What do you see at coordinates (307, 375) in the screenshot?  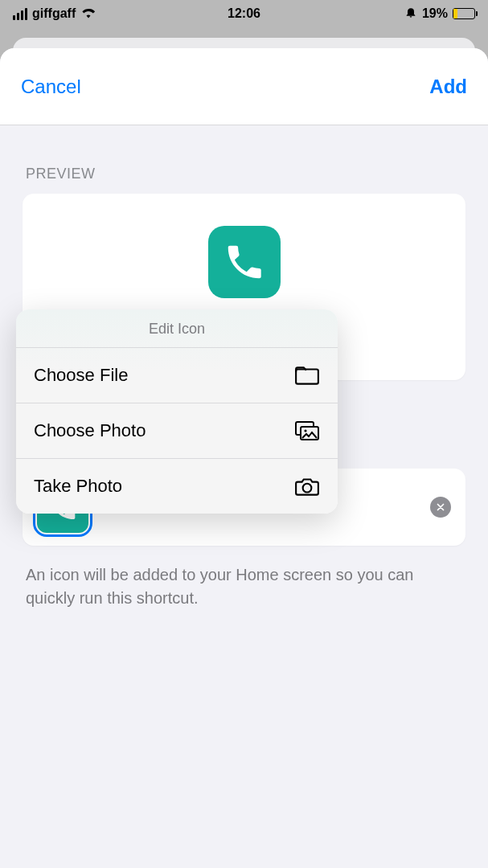 I see `folder-icon` at bounding box center [307, 375].